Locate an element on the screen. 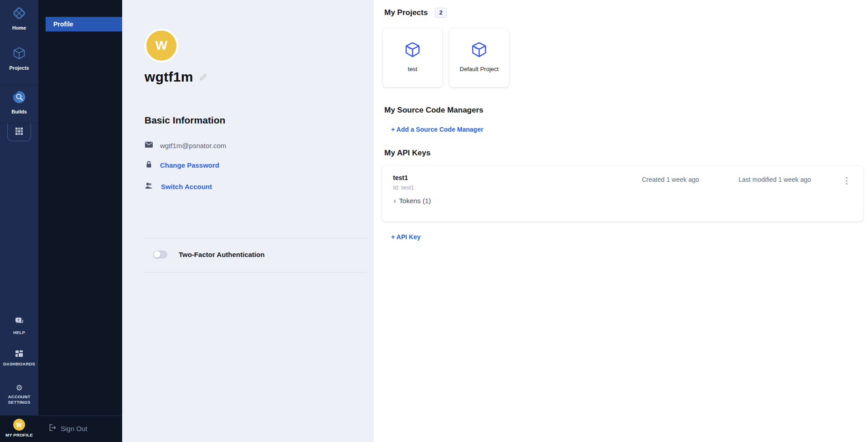 This screenshot has width=868, height=442. switch-account-link: Switch Account is located at coordinates (186, 187).